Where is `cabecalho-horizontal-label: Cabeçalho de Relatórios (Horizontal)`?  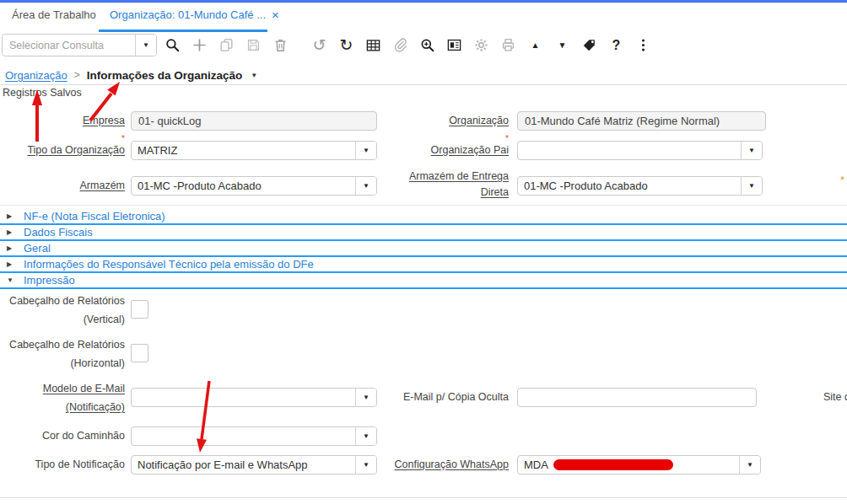
cabecalho-horizontal-label: Cabeçalho de Relatórios (Horizontal) is located at coordinates (62, 354).